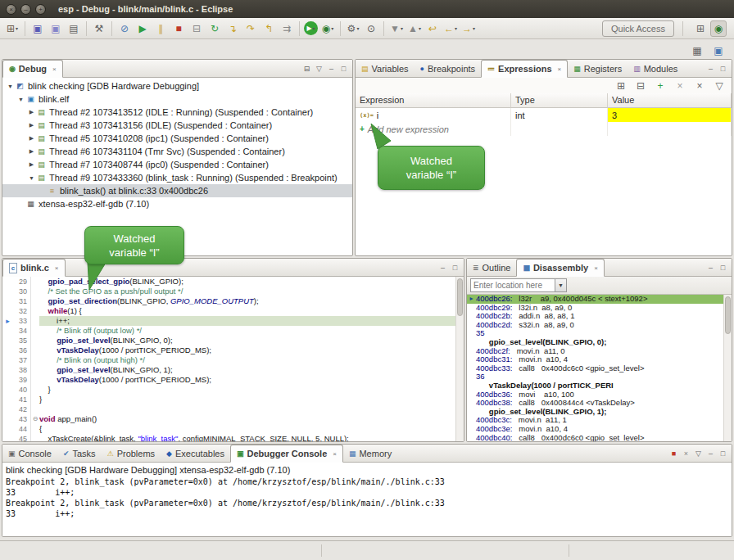  Describe the element at coordinates (197, 29) in the screenshot. I see `disconnect-icon: ⊟` at that location.